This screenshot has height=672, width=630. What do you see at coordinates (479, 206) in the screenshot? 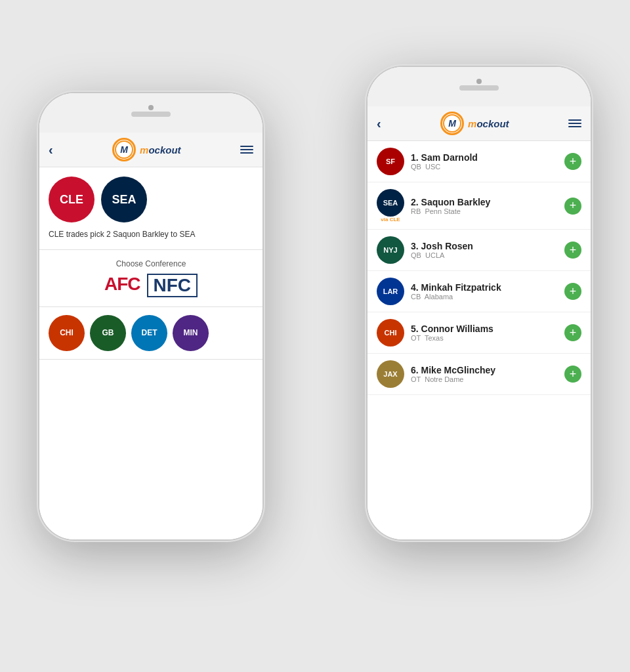
I see `draft-item-2: SEA via CLE 2. Saquon Barkley RB Penn St…` at bounding box center [479, 206].